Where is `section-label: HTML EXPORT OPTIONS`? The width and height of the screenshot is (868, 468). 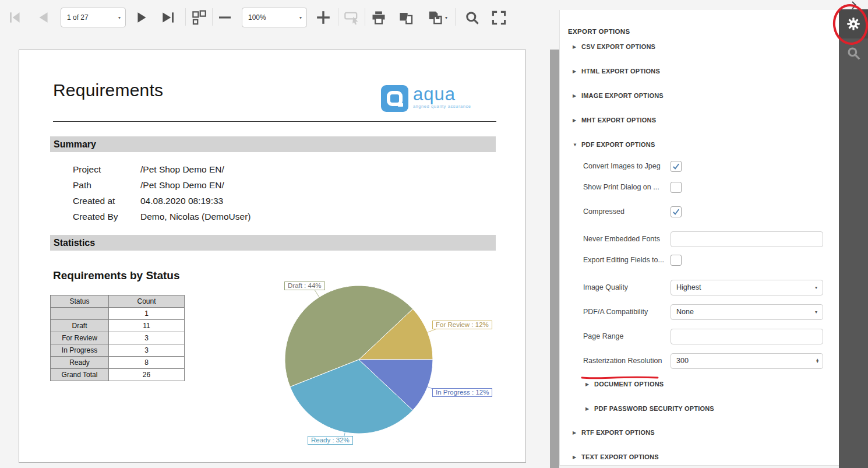
section-label: HTML EXPORT OPTIONS is located at coordinates (621, 71).